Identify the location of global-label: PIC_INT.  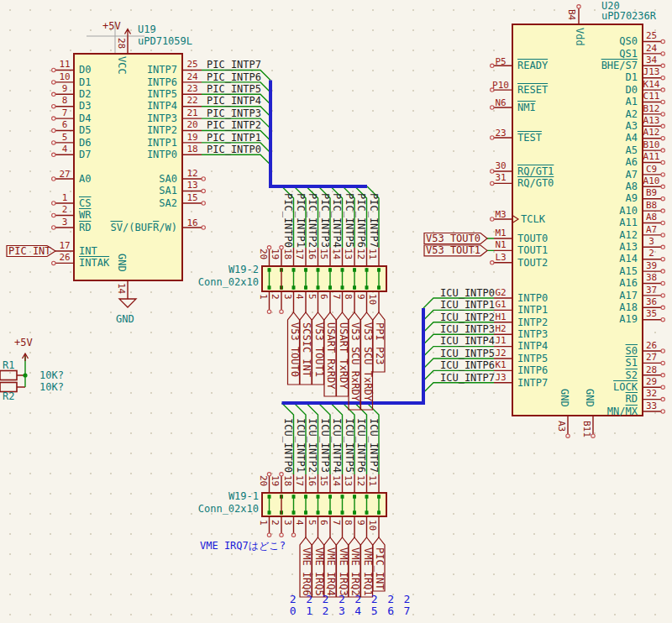
(380, 569).